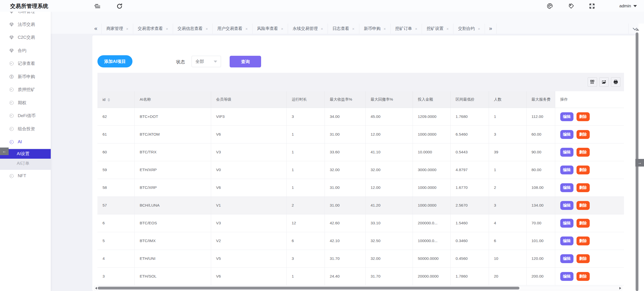 The image size is (644, 291). I want to click on tabs-scroll-right-icon: », so click(491, 29).